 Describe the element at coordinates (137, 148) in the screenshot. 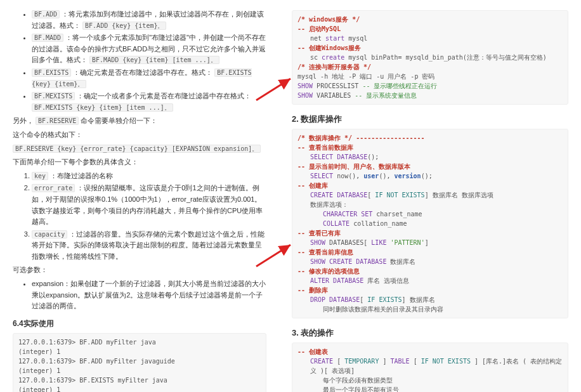

I see `reserve-format-code: BF.RESERVE {key} {error_rate} {capacity}…` at that location.